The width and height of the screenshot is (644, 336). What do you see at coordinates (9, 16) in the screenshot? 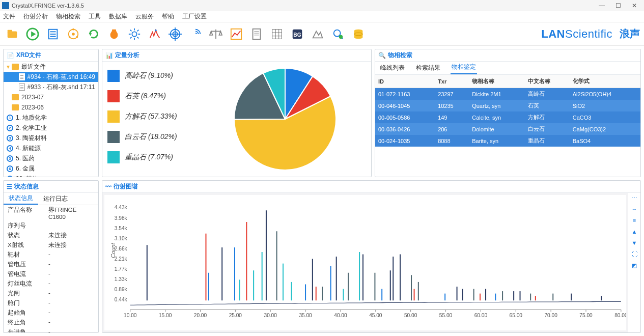
I see `menu-文件: 文件` at bounding box center [9, 16].